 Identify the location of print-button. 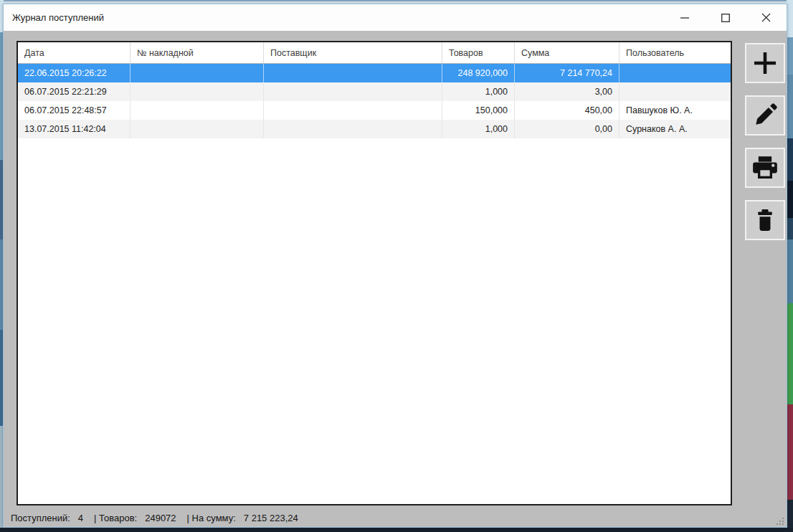
(765, 168).